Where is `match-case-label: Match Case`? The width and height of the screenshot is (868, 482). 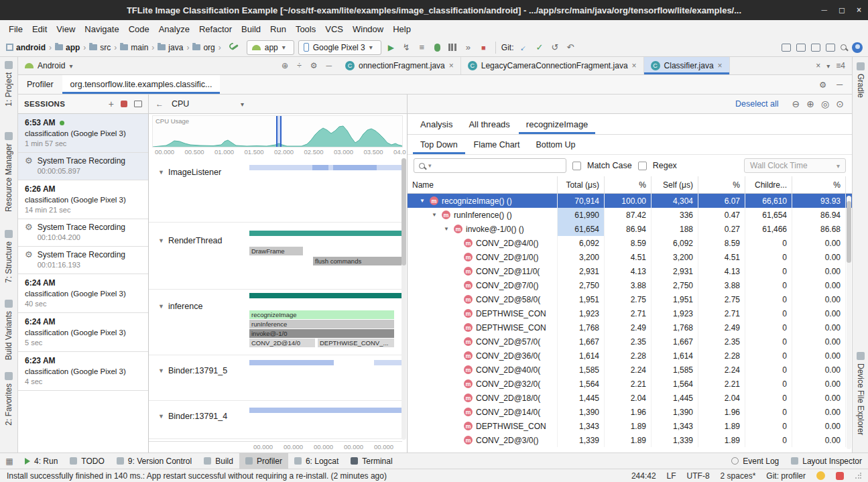 match-case-label: Match Case is located at coordinates (610, 166).